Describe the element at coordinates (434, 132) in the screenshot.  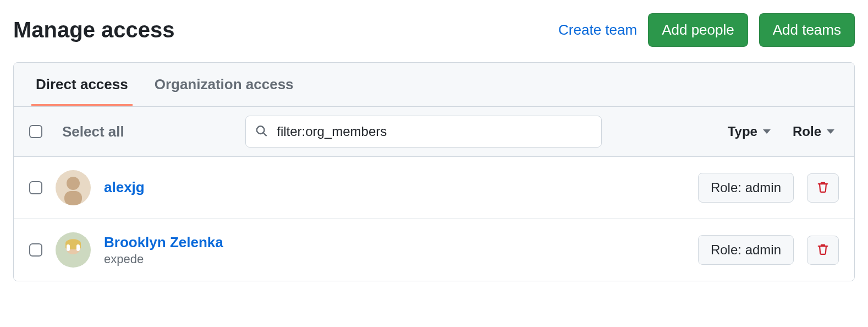
I see `list-toolbar: Select all Type Role` at that location.